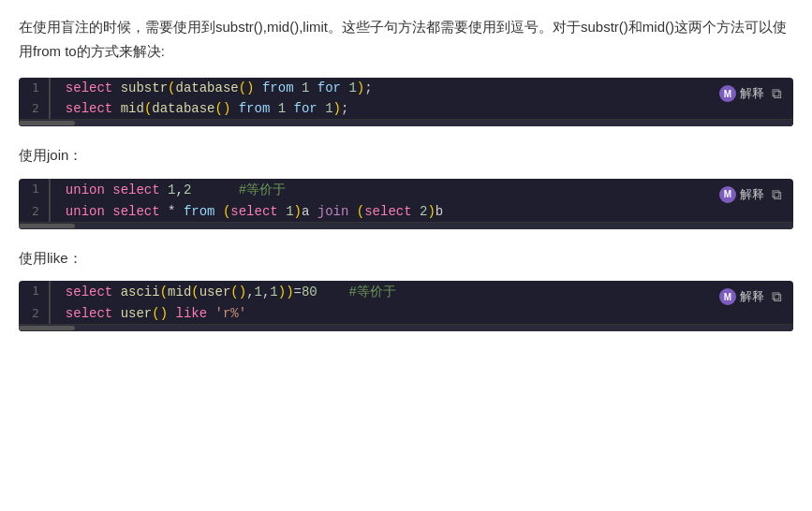 The height and width of the screenshot is (511, 812). Describe the element at coordinates (728, 195) in the screenshot. I see `explain-icon-2: M` at that location.